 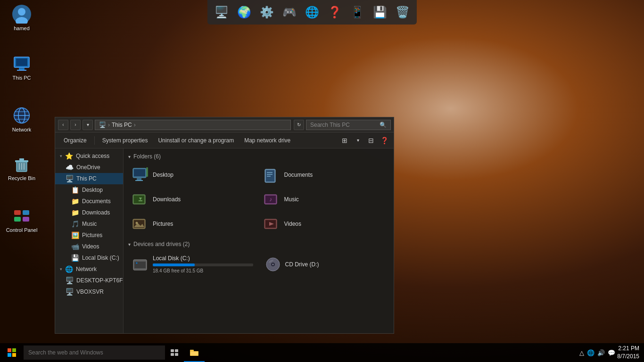 What do you see at coordinates (403, 12) in the screenshot?
I see `toolbar-trash-icon: 🗑️` at bounding box center [403, 12].